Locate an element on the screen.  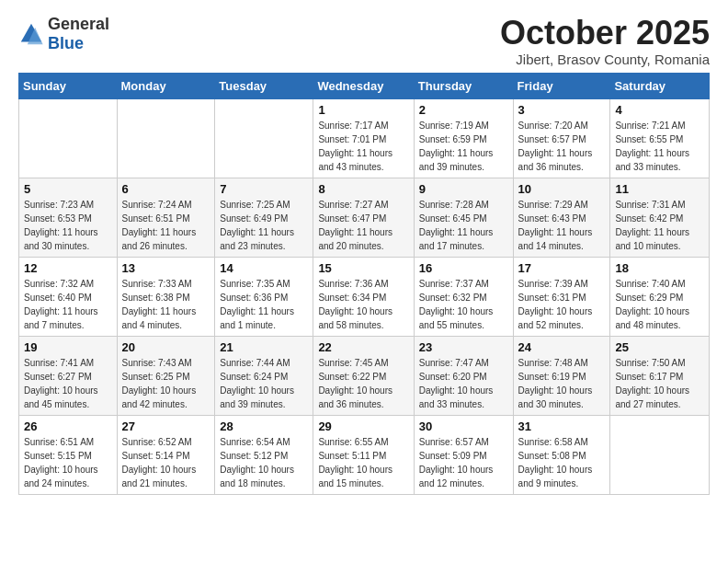
day-info: Sunrise: 6:51 AM Sunset: 5:15 PM Dayligh… is located at coordinates (68, 463).